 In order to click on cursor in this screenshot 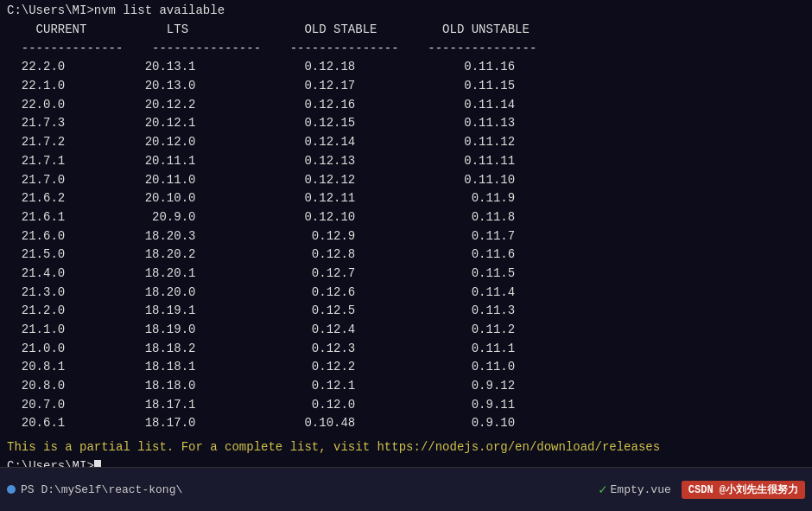, I will do `click(98, 463)`.